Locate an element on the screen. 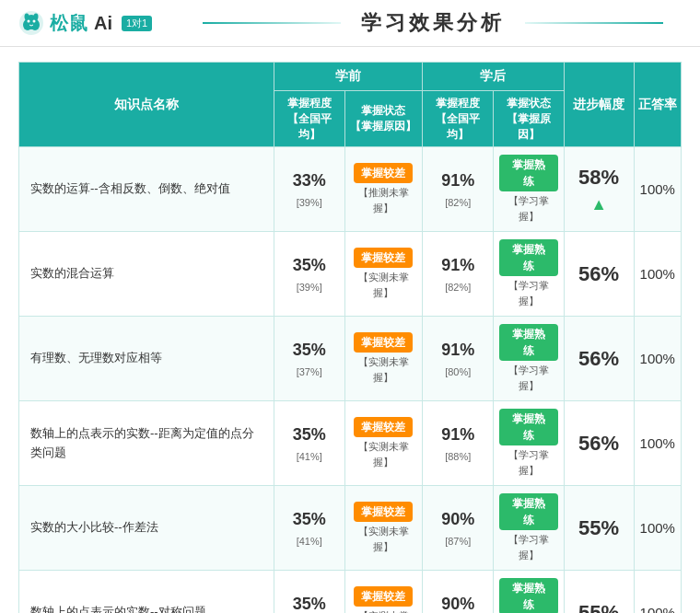  cell-after-pct: 91%[80%] is located at coordinates (459, 359).